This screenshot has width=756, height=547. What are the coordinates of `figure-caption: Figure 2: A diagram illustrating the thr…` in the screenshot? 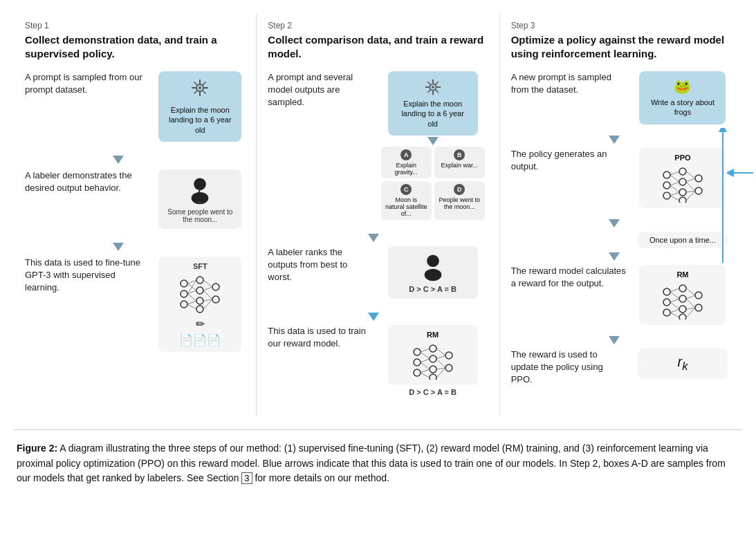 It's located at (378, 463).